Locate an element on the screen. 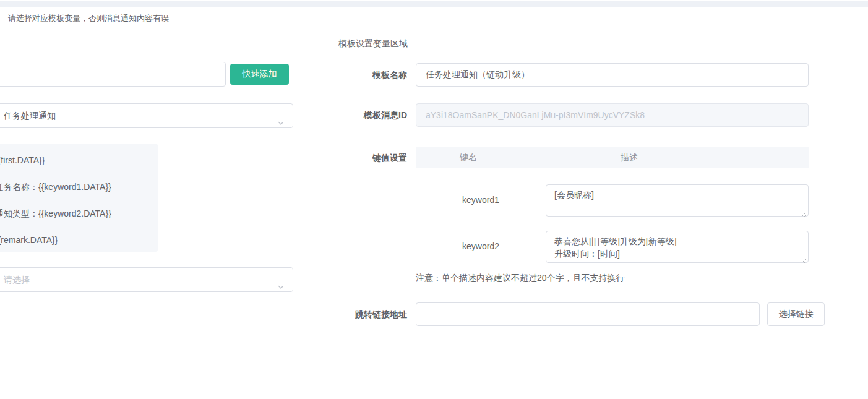 This screenshot has height=399, width=868. quick-add-button: 快速添加 is located at coordinates (260, 74).